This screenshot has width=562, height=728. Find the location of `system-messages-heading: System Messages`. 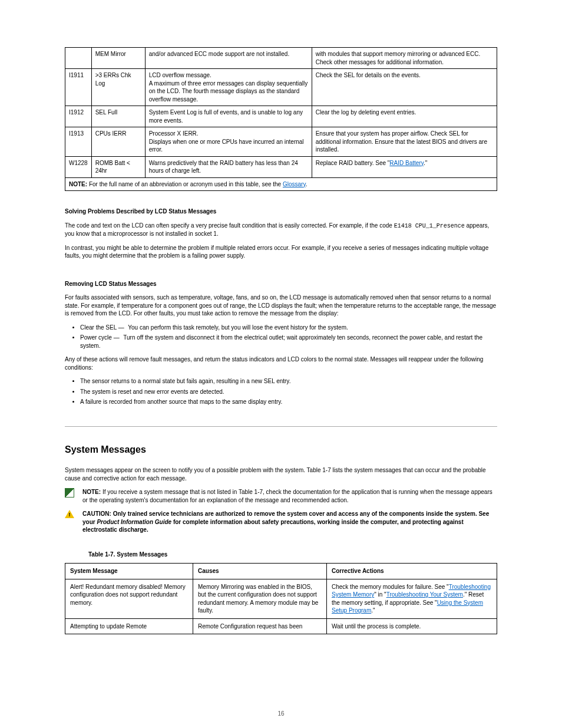

system-messages-heading: System Messages is located at coordinates (281, 450).